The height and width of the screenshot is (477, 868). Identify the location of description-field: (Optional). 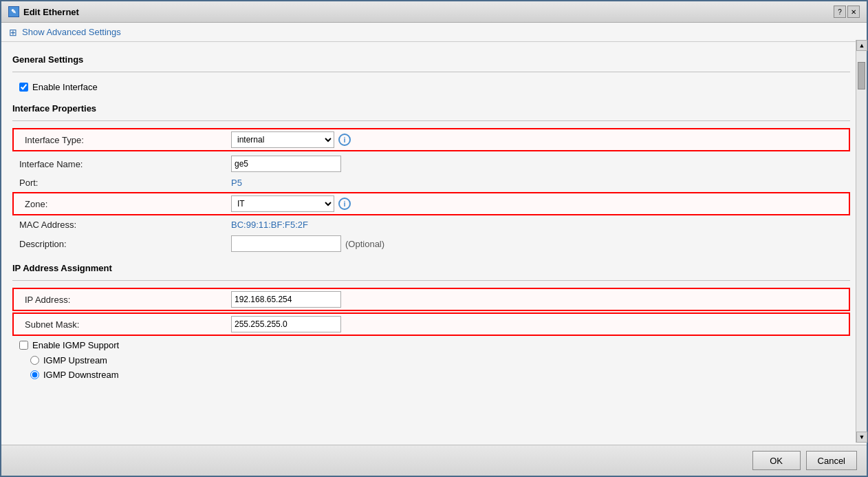
(308, 244).